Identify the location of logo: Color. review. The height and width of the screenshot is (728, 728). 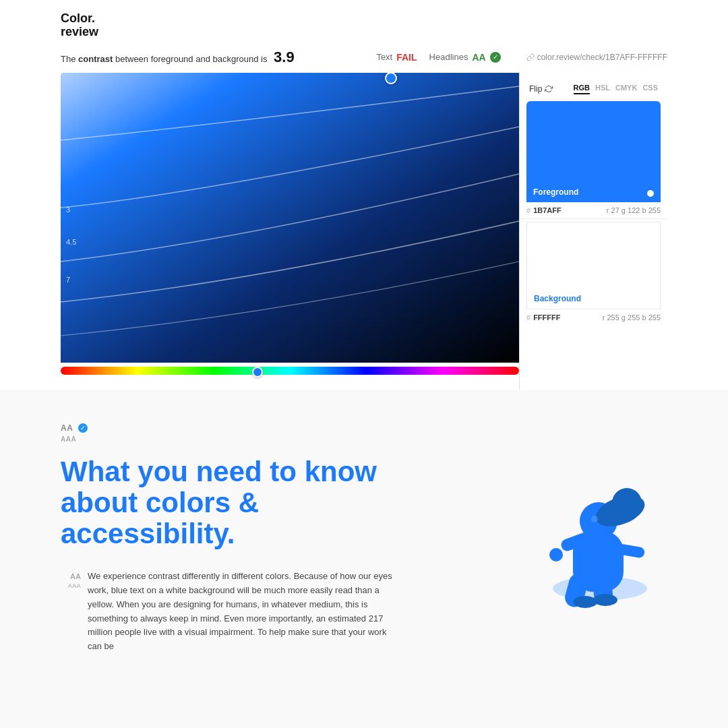
(80, 26).